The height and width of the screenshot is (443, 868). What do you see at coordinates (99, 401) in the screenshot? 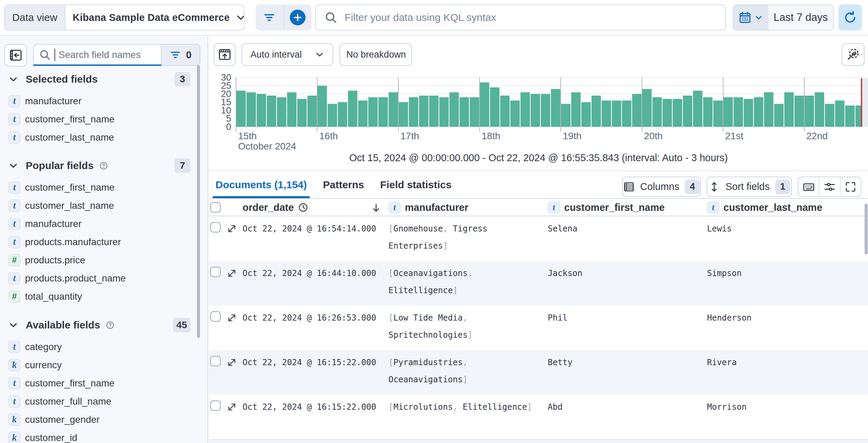
I see `field-list-item: tcustomer_full_name` at bounding box center [99, 401].